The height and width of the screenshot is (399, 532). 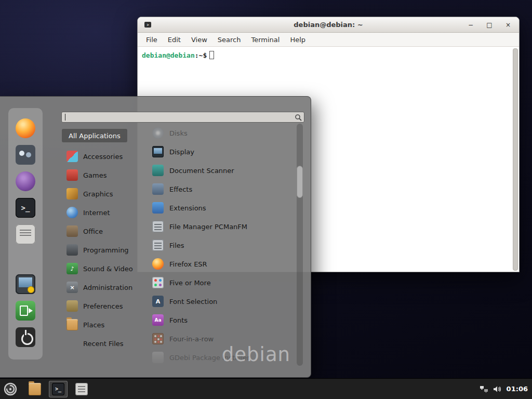 I want to click on category-label: Places, so click(x=94, y=325).